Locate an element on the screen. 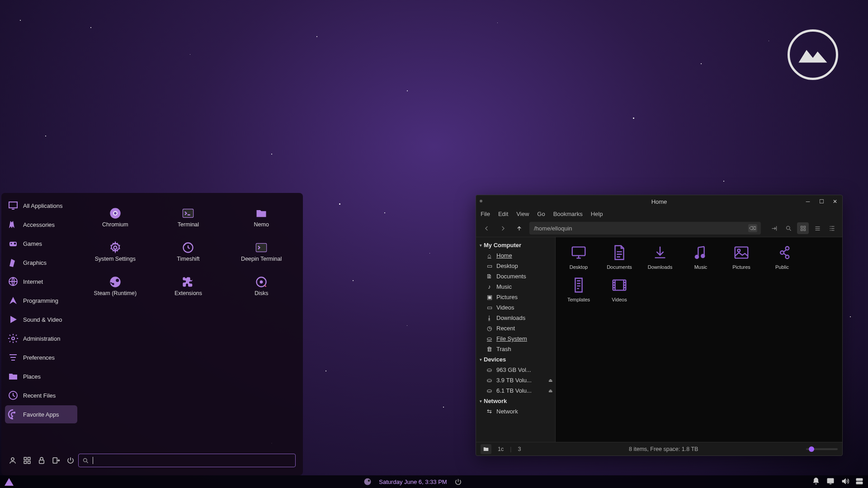 Image resolution: width=868 pixels, height=488 pixels. clock: Saturday June 6, 3:33 PM is located at coordinates (413, 482).